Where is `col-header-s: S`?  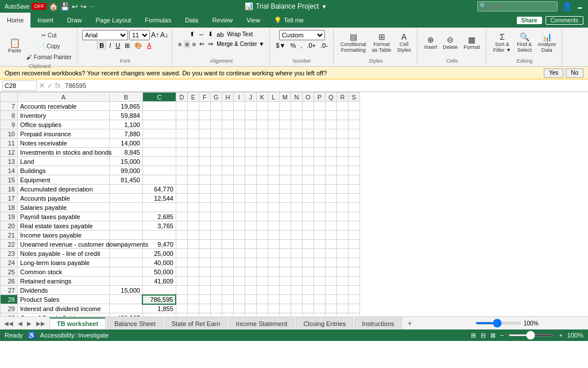 col-header-s: S is located at coordinates (354, 97).